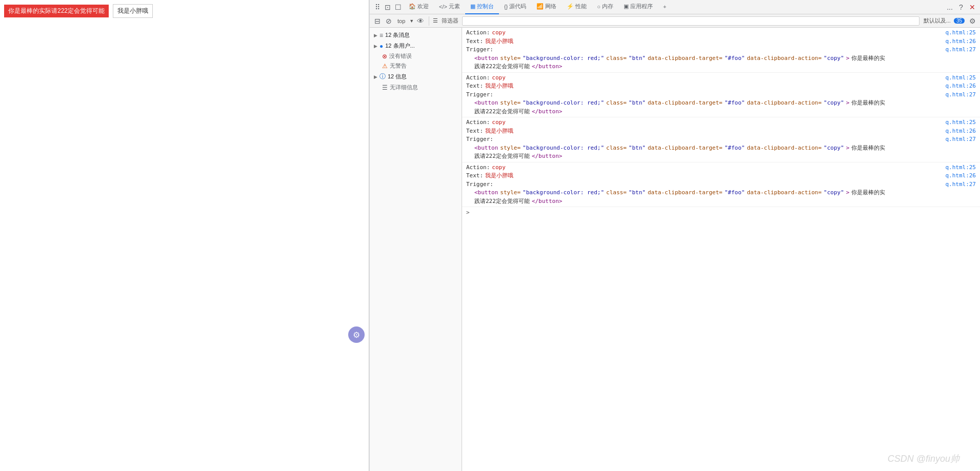 This screenshot has width=980, height=471. I want to click on trigger-key: Trigger:, so click(480, 139).